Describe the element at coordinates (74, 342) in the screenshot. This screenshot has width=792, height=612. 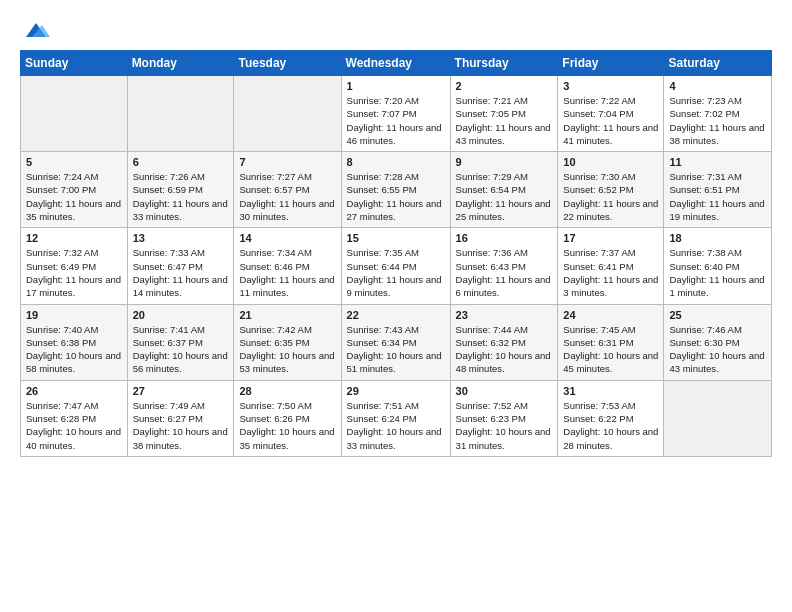
I see `calendar-cell: 19Sunrise: 7:40 AMSunset: 6:38 PMDayligh…` at that location.